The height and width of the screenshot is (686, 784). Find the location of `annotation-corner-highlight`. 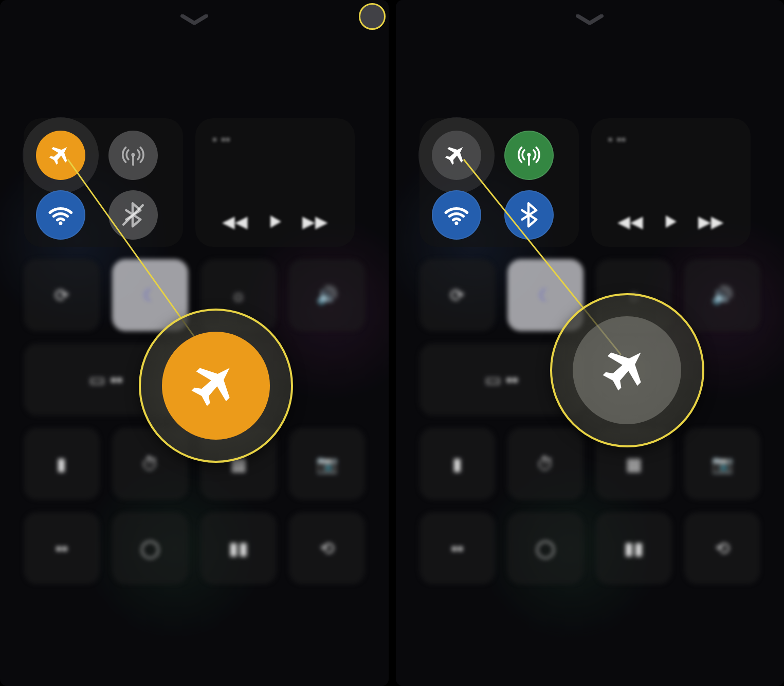

annotation-corner-highlight is located at coordinates (372, 16).